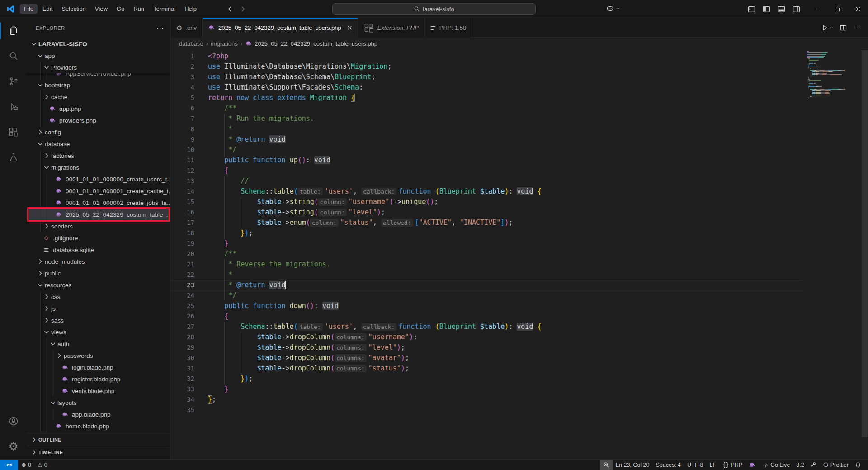 Image resolution: width=868 pixels, height=470 pixels. I want to click on code-line-19: 19 }, so click(486, 243).